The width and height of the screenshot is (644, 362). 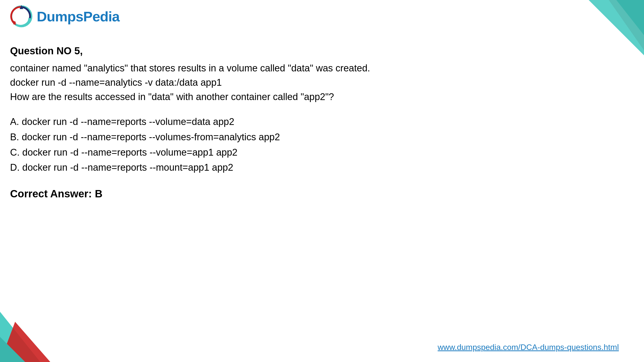 What do you see at coordinates (101, 17) in the screenshot?
I see `logo-part2: Pedia` at bounding box center [101, 17].